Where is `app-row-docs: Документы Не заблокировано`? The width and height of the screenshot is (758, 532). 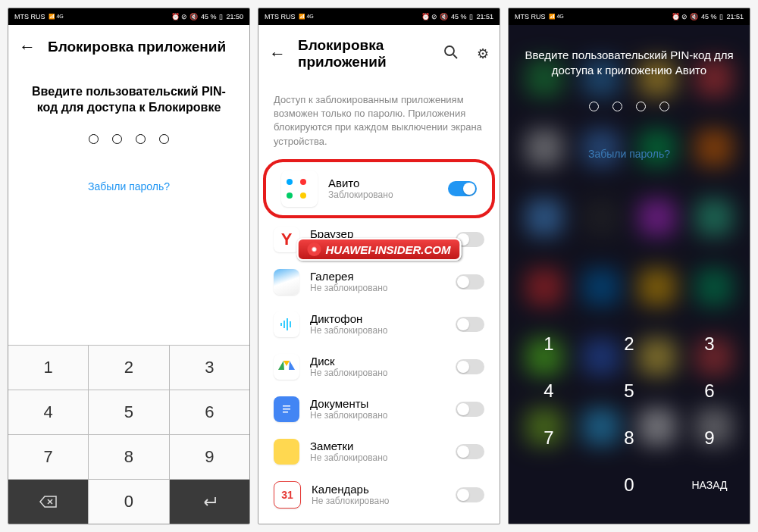 app-row-docs: Документы Не заблокировано is located at coordinates (379, 409).